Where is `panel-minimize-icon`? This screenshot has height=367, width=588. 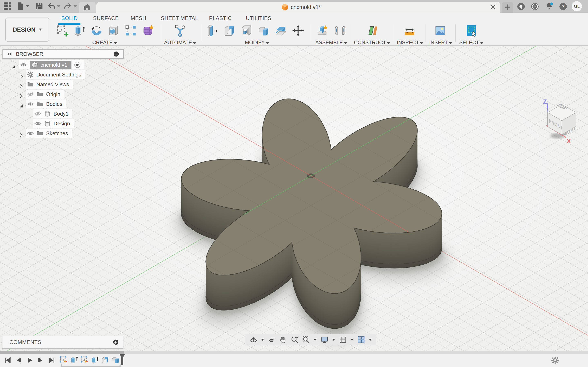 panel-minimize-icon is located at coordinates (116, 54).